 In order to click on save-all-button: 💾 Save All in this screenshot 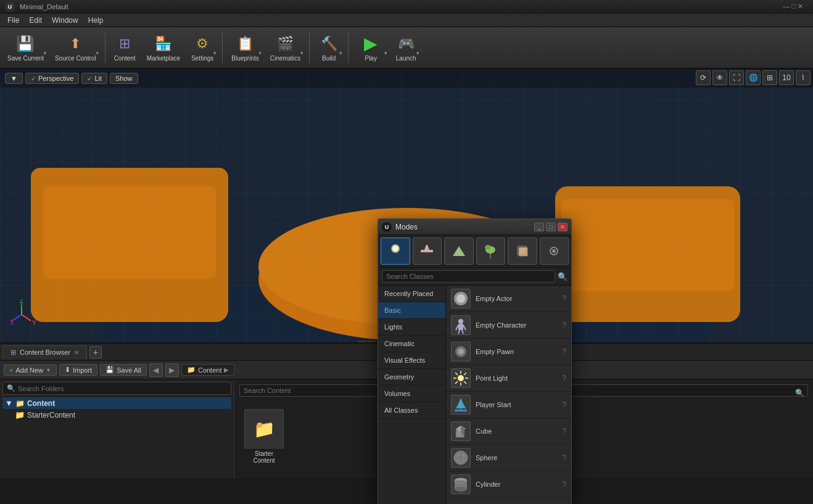, I will do `click(123, 370)`.